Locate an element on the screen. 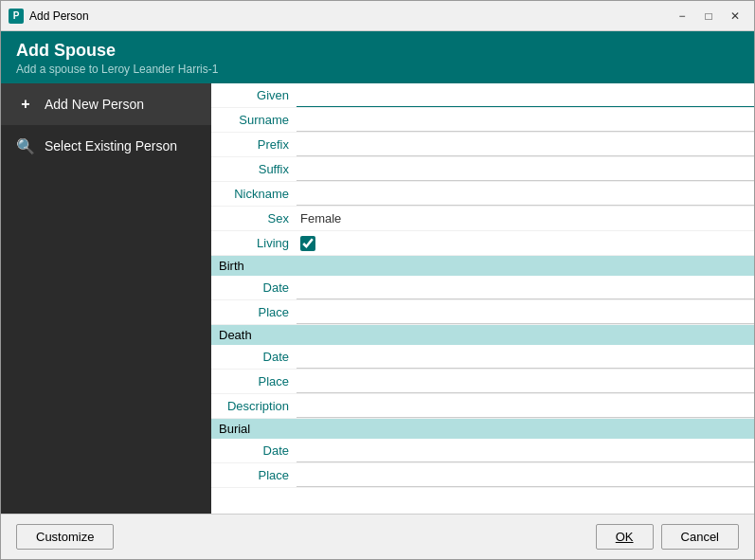 This screenshot has width=755, height=560. input-burial-date is located at coordinates (525, 451).